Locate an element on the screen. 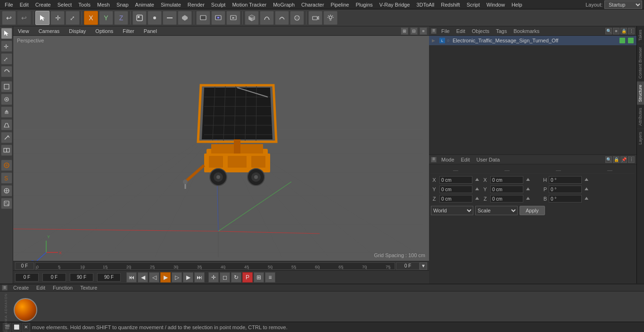 This screenshot has width=644, height=332. layout-dropdown: Startup Standard is located at coordinates (623, 5).